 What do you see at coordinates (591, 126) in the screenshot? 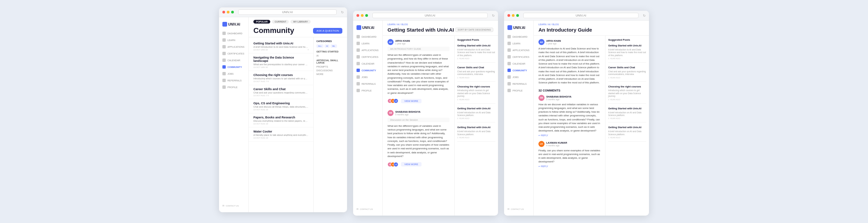
I see `split-layout-3: AK ARYA KHAN 1 year ago A brief introduc…` at bounding box center [591, 126].